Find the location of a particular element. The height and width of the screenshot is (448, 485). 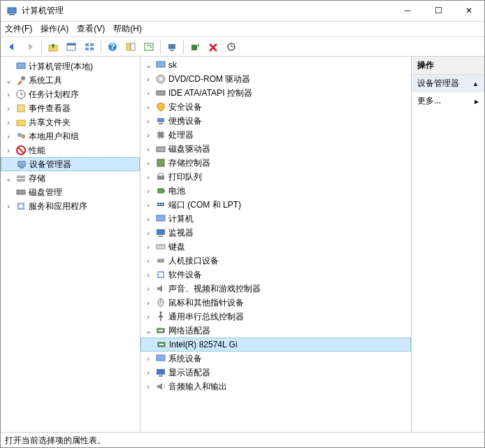

device-item: ›显示适配器 is located at coordinates (275, 373).